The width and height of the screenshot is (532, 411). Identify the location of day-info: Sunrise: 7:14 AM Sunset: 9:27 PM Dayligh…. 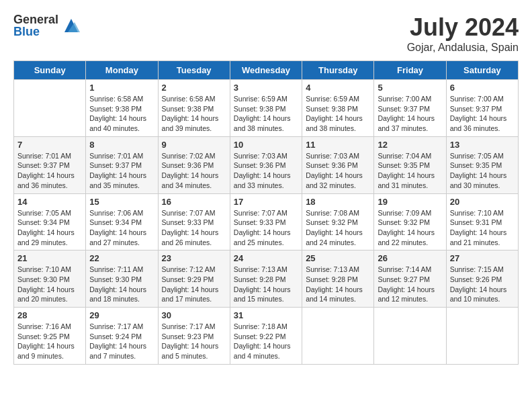
(410, 285).